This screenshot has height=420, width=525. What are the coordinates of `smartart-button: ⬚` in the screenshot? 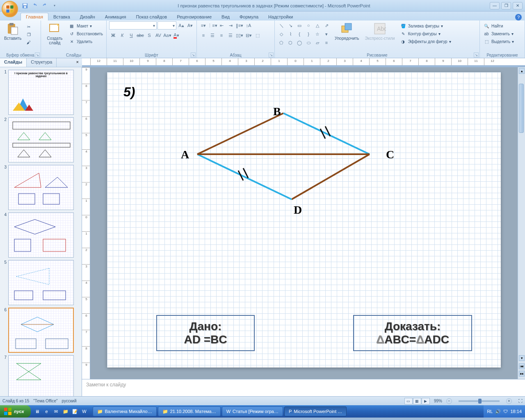 It's located at (258, 35).